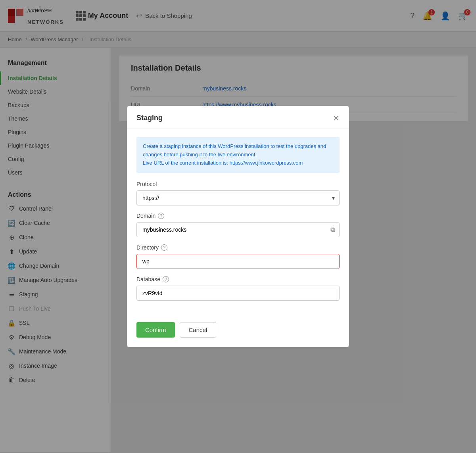 This screenshot has width=476, height=453. I want to click on directory-input, so click(238, 261).